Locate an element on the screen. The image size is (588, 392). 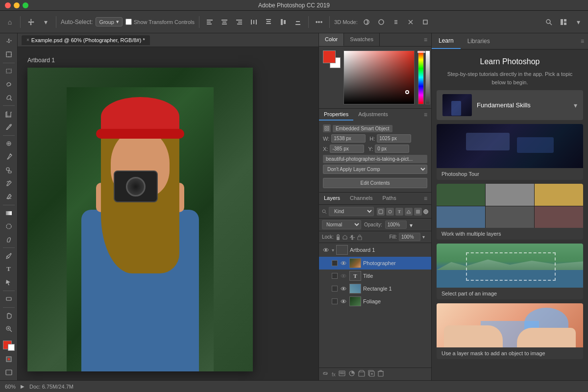
healing-tool is located at coordinates (9, 144).